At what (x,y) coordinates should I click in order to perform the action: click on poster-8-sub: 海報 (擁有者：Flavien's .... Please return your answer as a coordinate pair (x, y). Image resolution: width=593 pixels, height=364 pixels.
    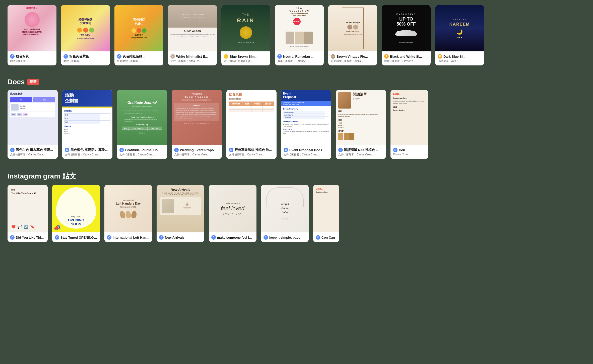
    Looking at the image, I should click on (406, 61).